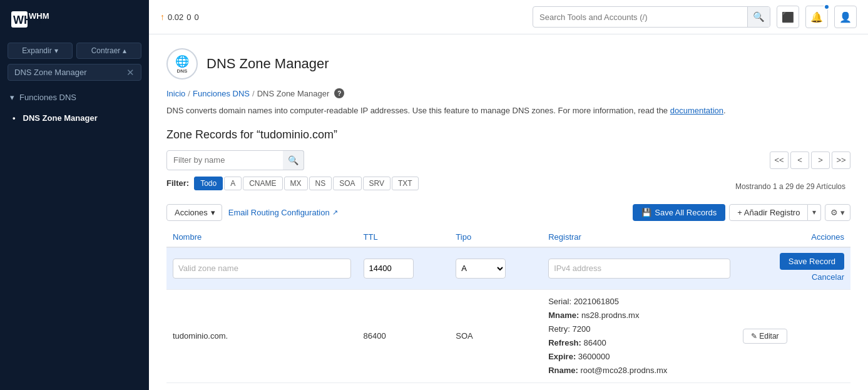 This screenshot has height=390, width=868. What do you see at coordinates (294, 94) in the screenshot?
I see `breadcrumb-current: DNS Zone Manager` at bounding box center [294, 94].